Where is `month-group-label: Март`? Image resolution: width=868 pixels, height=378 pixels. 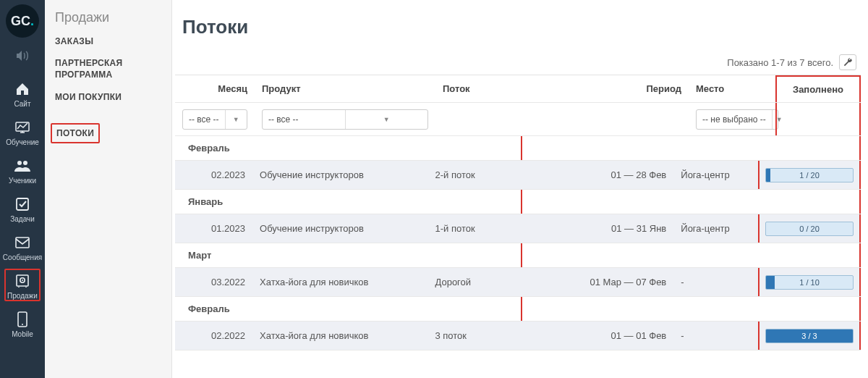
month-group-label: Март is located at coordinates (348, 255).